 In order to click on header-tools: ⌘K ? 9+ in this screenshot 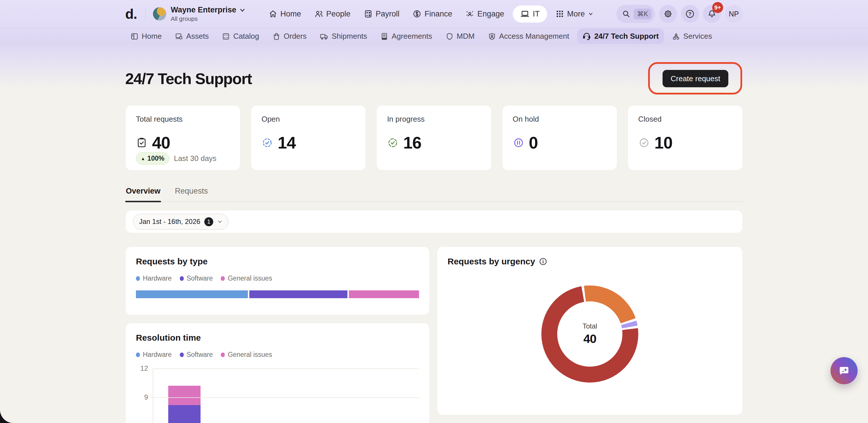, I will do `click(679, 14)`.